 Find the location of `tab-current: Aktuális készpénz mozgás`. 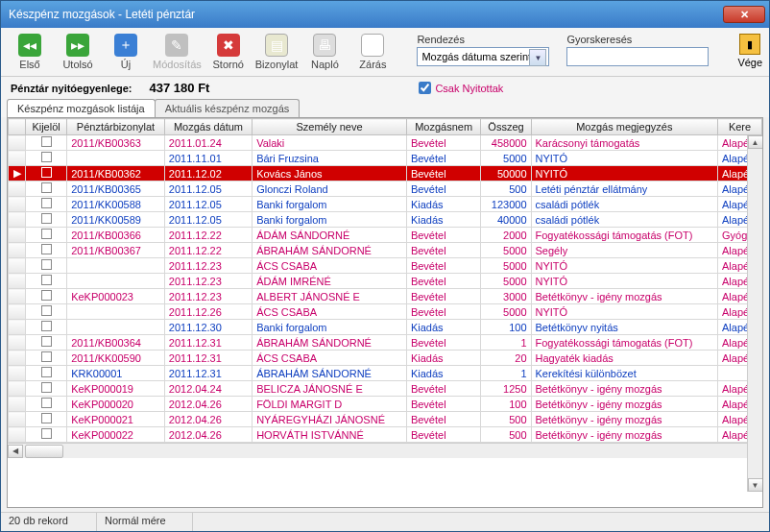

tab-current: Aktuális készpénz mozgás is located at coordinates (228, 108).